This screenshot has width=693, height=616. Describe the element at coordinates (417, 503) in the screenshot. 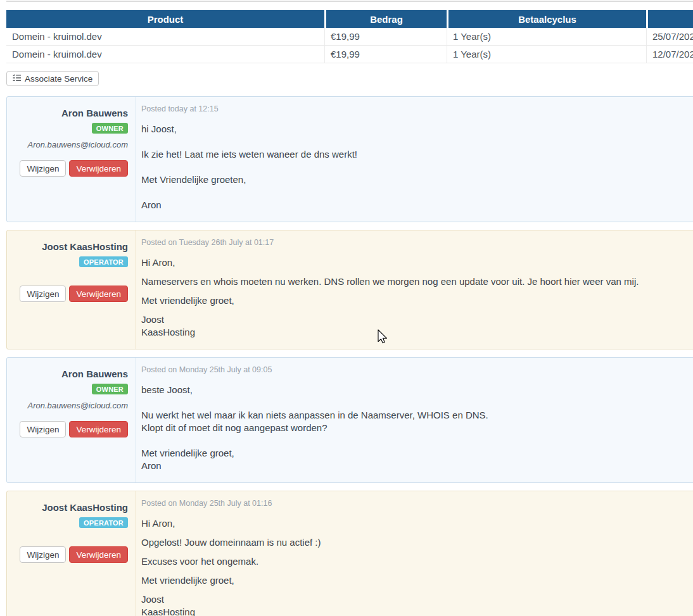

I see `posted-timestamp: Posted on Monday 25th July at 01:16` at that location.